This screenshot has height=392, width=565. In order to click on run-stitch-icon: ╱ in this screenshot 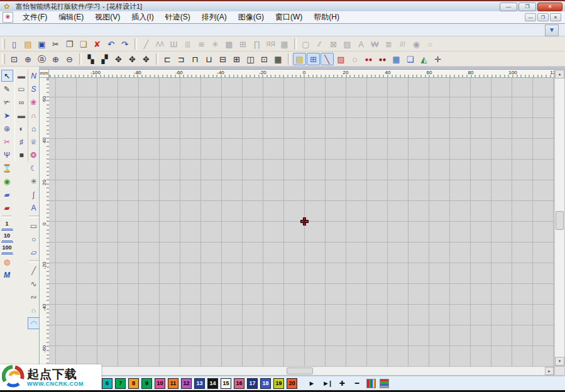, I will do `click(146, 44)`.